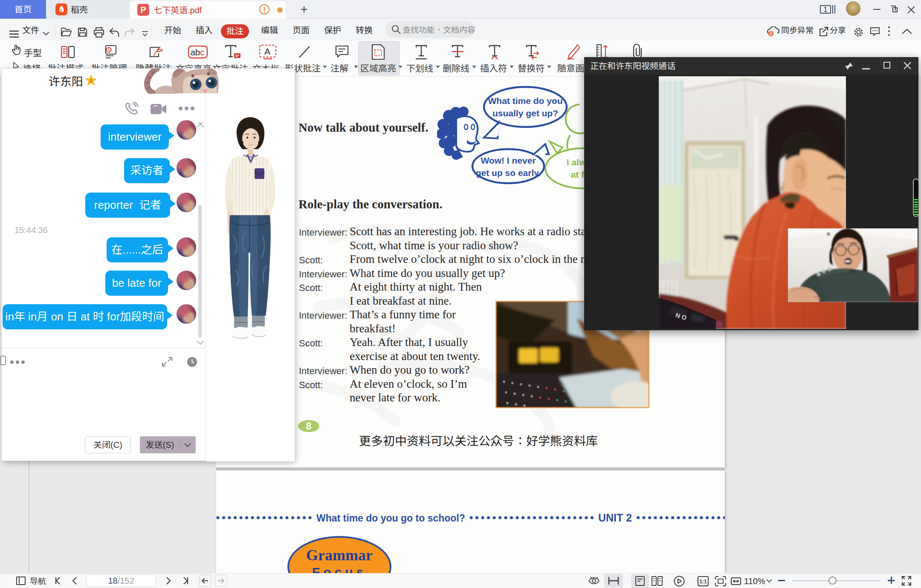  Describe the element at coordinates (202, 52) in the screenshot. I see `svg-text: c` at that location.